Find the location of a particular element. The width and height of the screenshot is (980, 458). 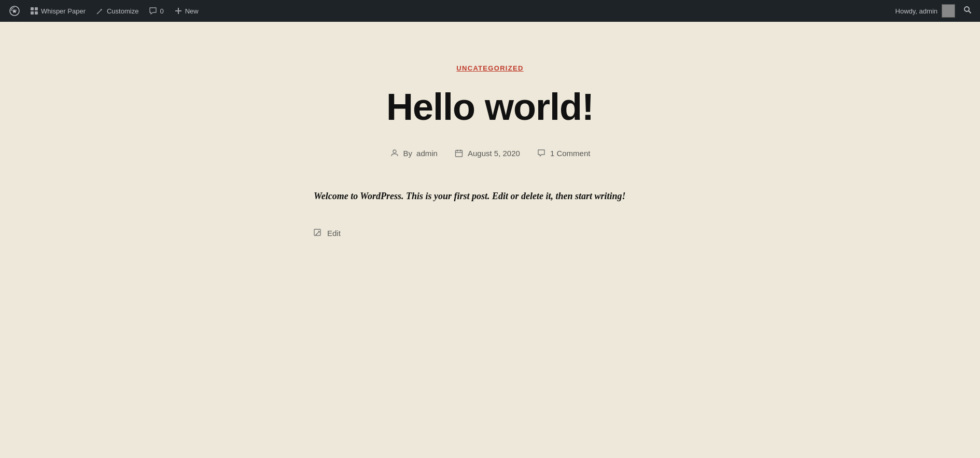

admin-bar-left: W Whisper Paper is located at coordinates (450, 11).